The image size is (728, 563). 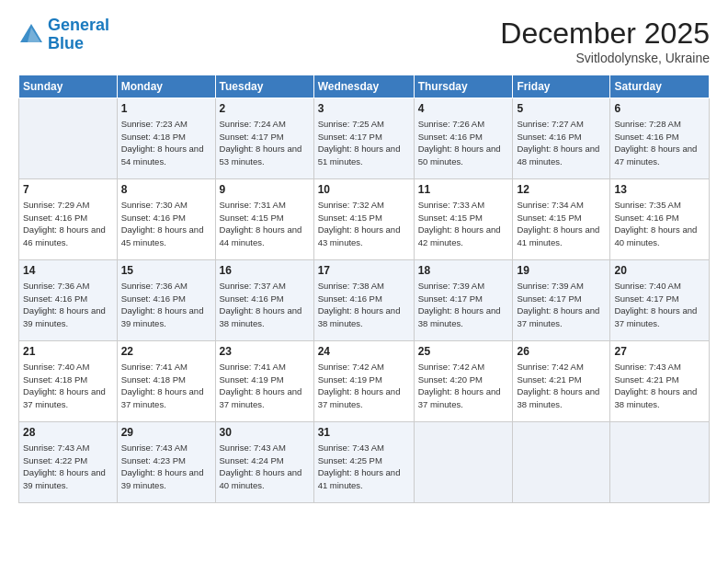 What do you see at coordinates (165, 382) in the screenshot?
I see `calendar-day-cell: 22Sunrise: 7:41 AMSunset: 4:18 PMDayligh…` at bounding box center [165, 382].